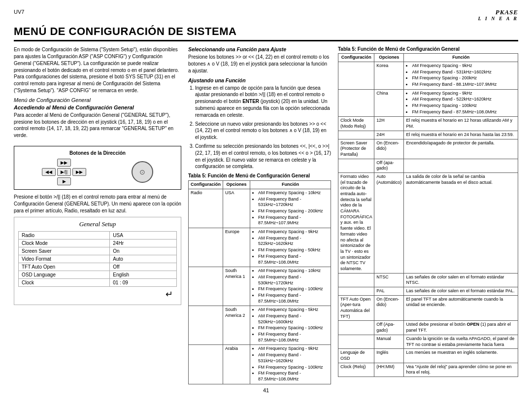  What do you see at coordinates (206, 208) in the screenshot?
I see `config-cell: Radio` at bounding box center [206, 208].